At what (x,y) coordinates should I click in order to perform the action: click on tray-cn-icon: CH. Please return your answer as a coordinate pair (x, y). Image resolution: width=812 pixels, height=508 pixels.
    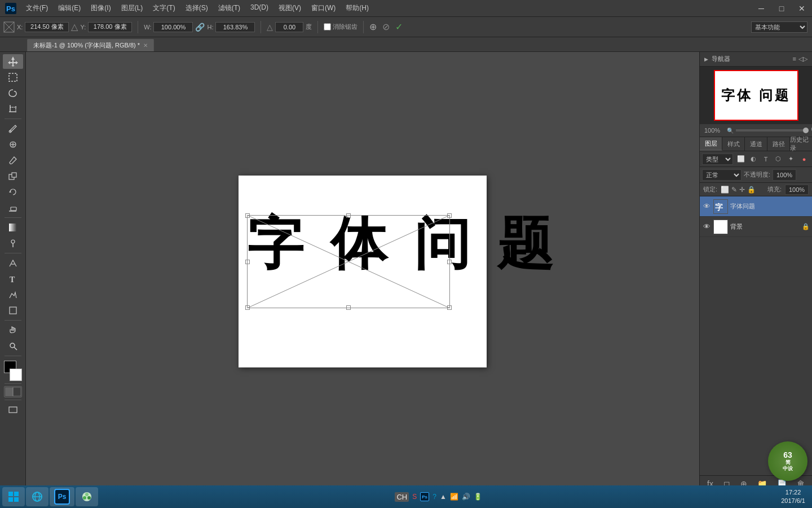
    Looking at the image, I should click on (401, 497).